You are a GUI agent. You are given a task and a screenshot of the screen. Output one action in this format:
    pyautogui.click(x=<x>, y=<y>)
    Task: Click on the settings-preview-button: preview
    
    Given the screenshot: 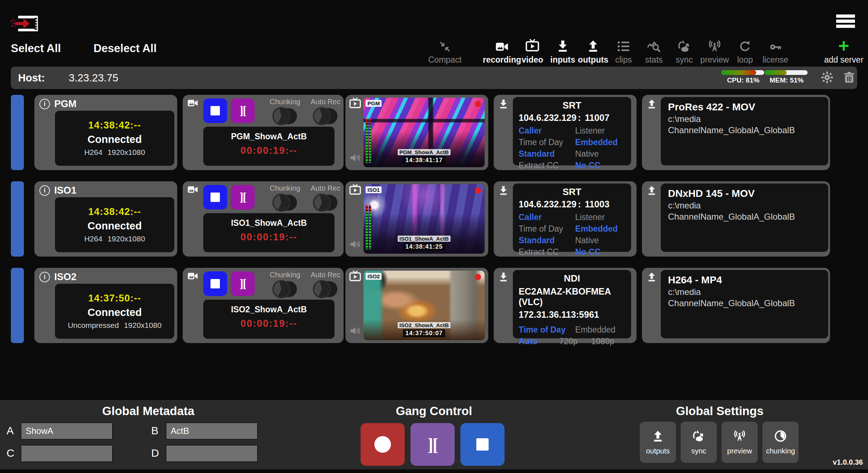 What is the action you would take?
    pyautogui.click(x=740, y=442)
    